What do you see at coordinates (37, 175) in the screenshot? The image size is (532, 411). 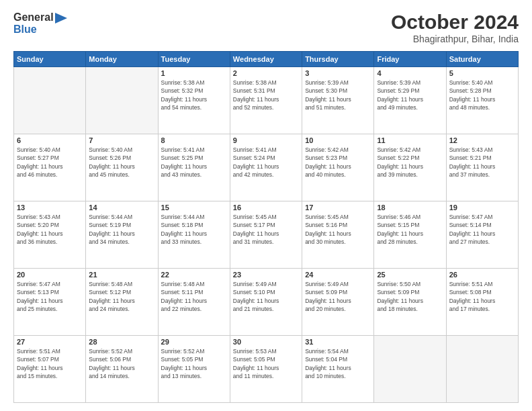 I see `daylight-minutes: and 46 minutes.` at bounding box center [37, 175].